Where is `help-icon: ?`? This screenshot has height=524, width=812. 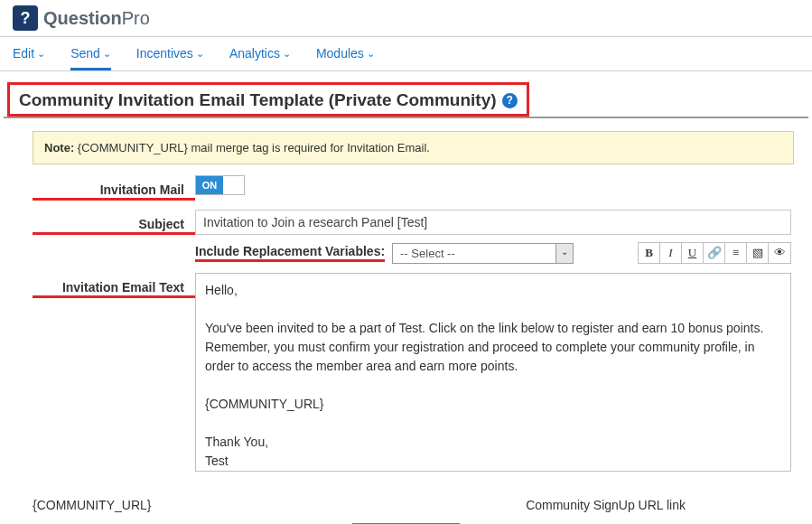
help-icon: ? is located at coordinates (509, 101).